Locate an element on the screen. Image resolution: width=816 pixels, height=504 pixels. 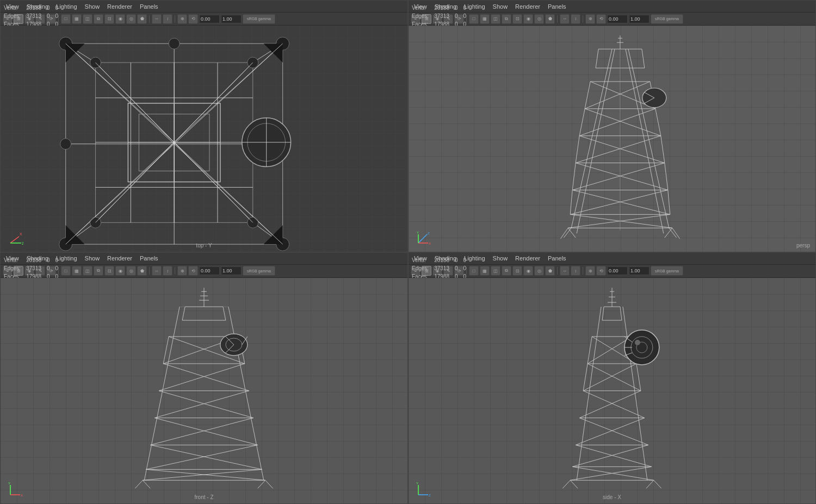
toolbar-btn-tr-9: ⧉ is located at coordinates (506, 19).